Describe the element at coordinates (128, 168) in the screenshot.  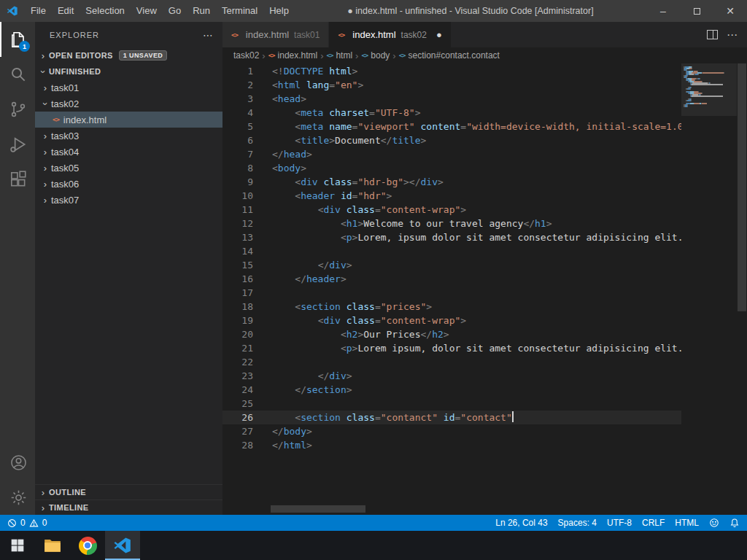
I see `tree-folder-task05: ›task05` at that location.